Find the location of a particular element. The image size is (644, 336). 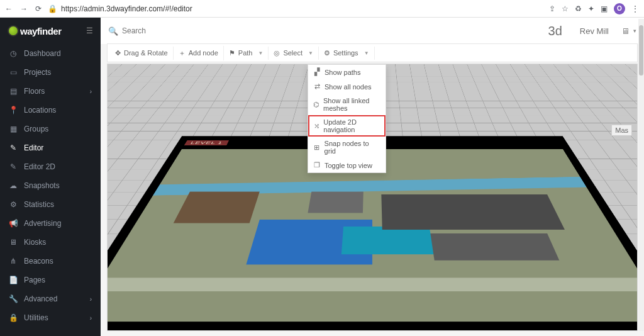

tool-drag-rotate: ✥Drag & Rotate is located at coordinates (142, 53).